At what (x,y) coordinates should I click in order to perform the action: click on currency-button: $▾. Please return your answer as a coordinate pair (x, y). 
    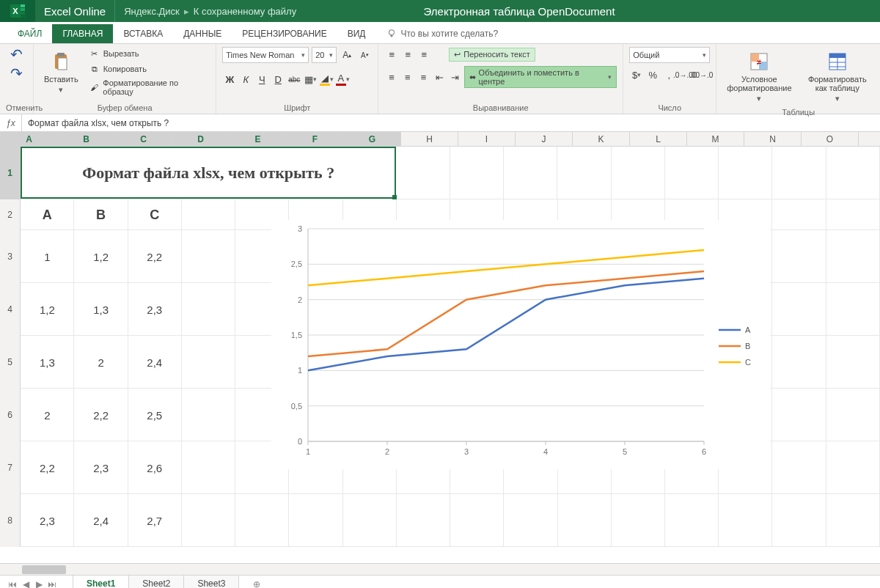
    Looking at the image, I should click on (637, 75).